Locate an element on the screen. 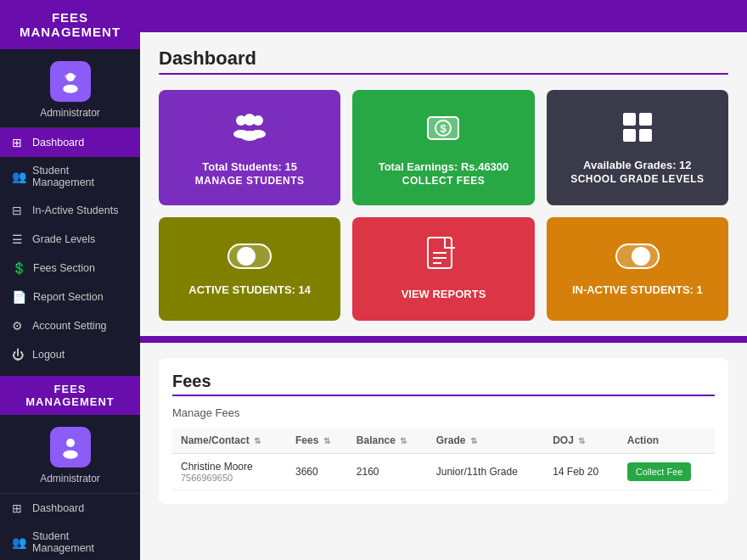 Image resolution: width=747 pixels, height=560 pixels. card-total-earnings-title: Total Earnings: Rs.46300 is located at coordinates (444, 166).